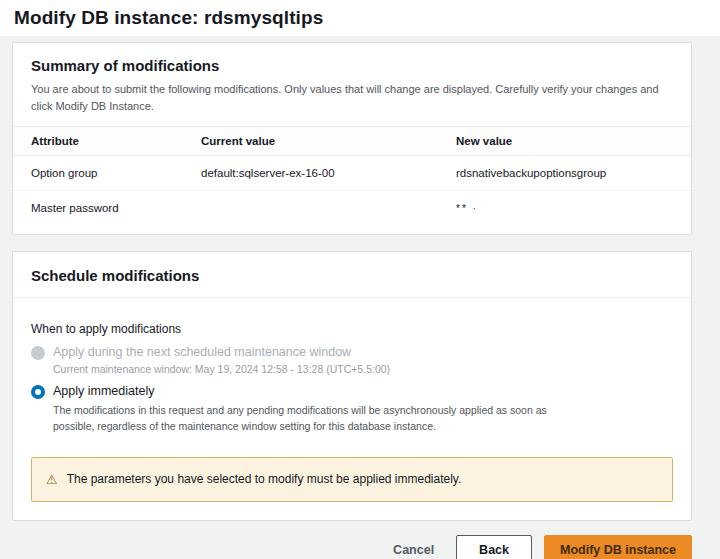 The height and width of the screenshot is (559, 720). Describe the element at coordinates (168, 18) in the screenshot. I see `page-title: Modify DB instance: rdsmysqltips` at that location.